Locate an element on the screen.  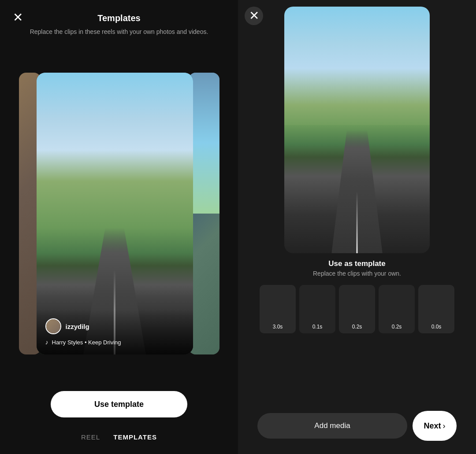
card-overlay: izzydilg ♪ Harry Styles • Keep Driving is located at coordinates (115, 332).